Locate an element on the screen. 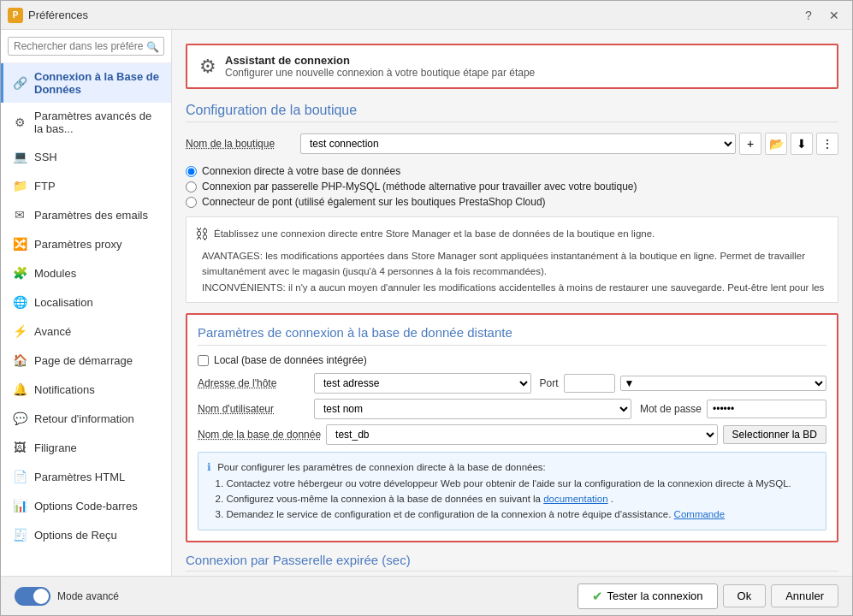 The width and height of the screenshot is (853, 616). proxy-icon: 🔀 is located at coordinates (20, 244).